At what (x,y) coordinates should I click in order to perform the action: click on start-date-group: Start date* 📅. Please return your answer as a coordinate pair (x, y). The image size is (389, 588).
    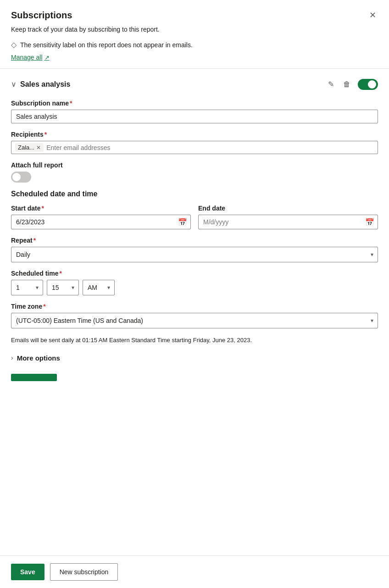
    Looking at the image, I should click on (101, 217).